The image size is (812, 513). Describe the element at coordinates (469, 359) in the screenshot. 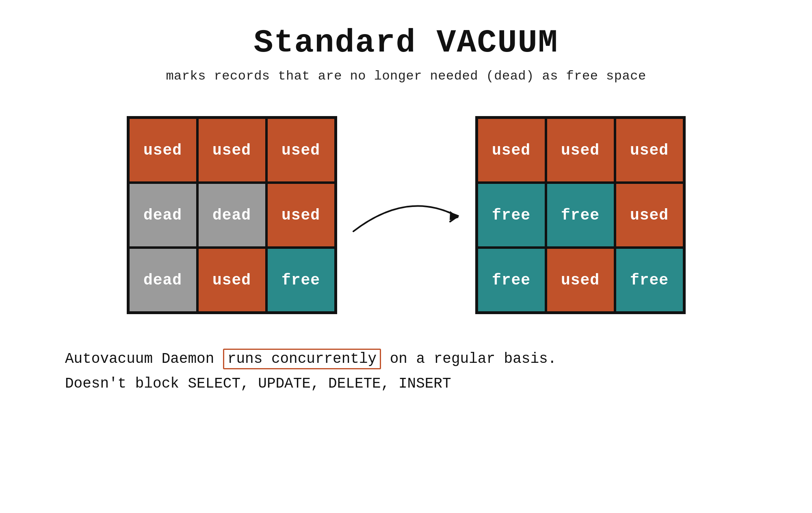

I see `bottom-line1-after: on a regular basis.` at that location.